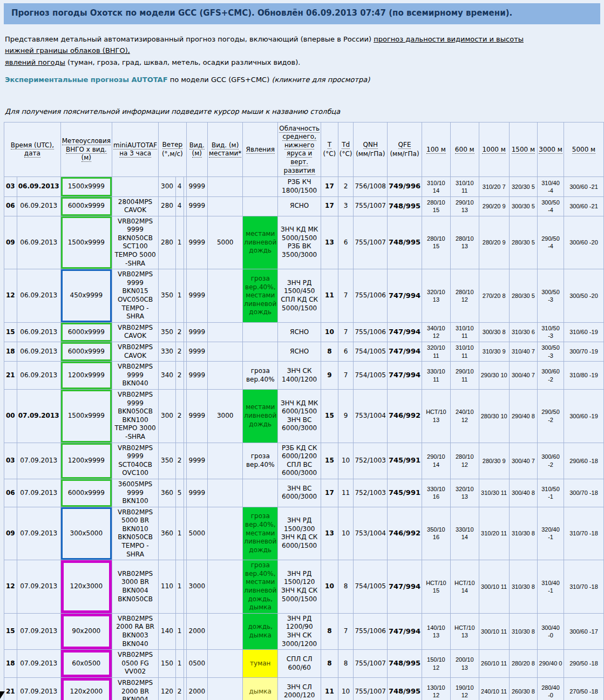  I want to click on cell-wind-speed: 1, so click(179, 664).